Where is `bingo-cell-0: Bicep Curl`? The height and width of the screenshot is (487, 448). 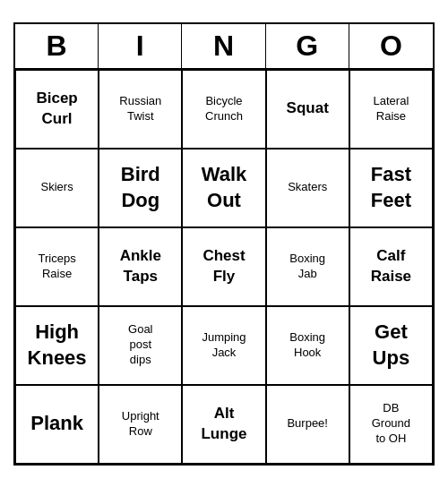
bingo-cell-0: Bicep Curl is located at coordinates (57, 109).